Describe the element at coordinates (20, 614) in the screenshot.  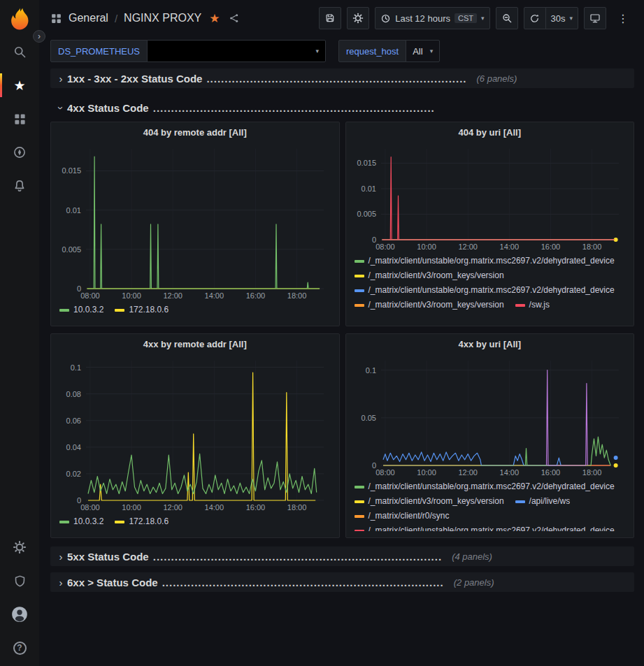
I see `sidebar-item-profile` at that location.